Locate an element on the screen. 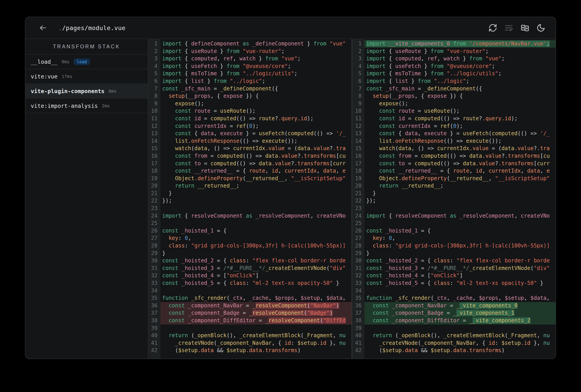  line-number: 13 is located at coordinates (154, 134).